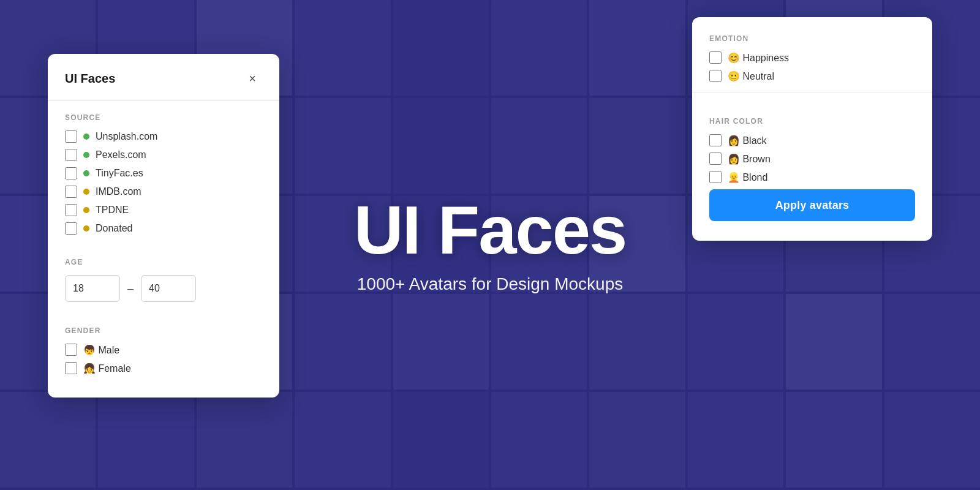 This screenshot has height=490, width=980. I want to click on source-unsplash: Unsplash.com, so click(164, 137).